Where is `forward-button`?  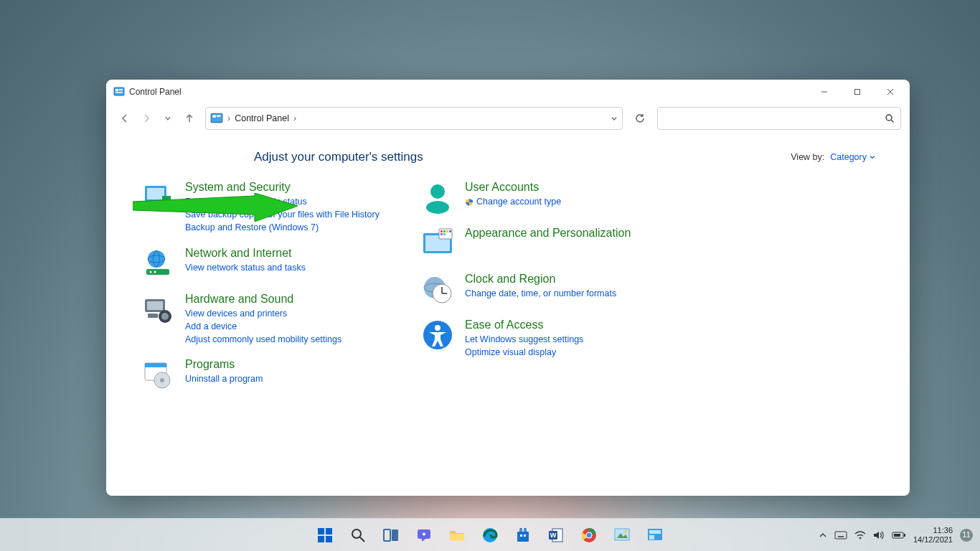 forward-button is located at coordinates (146, 118).